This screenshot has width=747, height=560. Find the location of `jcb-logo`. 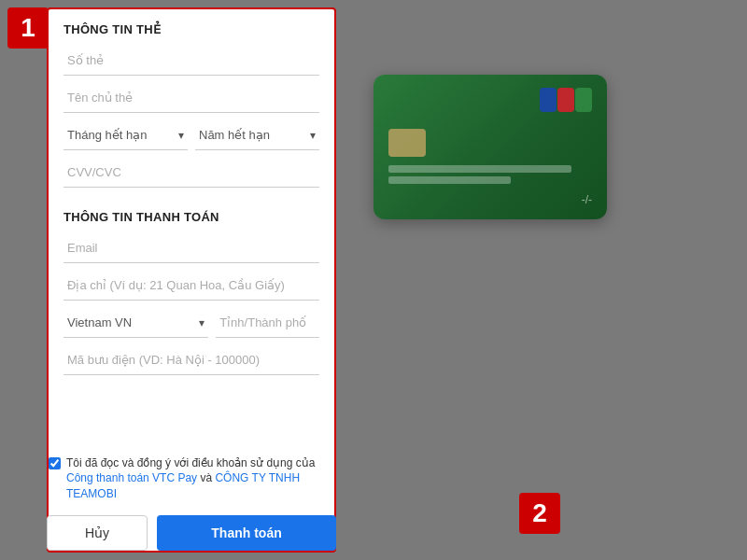

jcb-logo is located at coordinates (566, 100).